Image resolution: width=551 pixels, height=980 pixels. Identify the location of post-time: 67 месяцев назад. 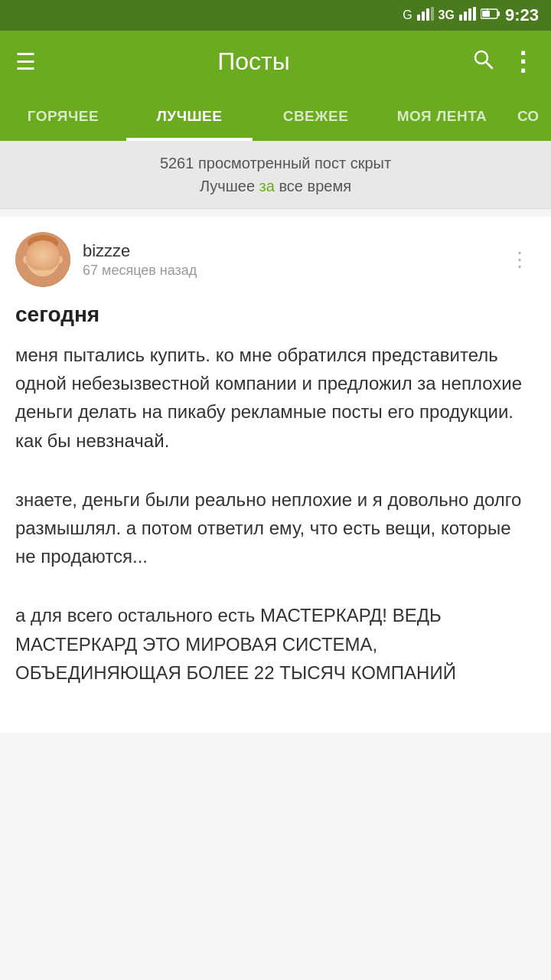
(287, 271).